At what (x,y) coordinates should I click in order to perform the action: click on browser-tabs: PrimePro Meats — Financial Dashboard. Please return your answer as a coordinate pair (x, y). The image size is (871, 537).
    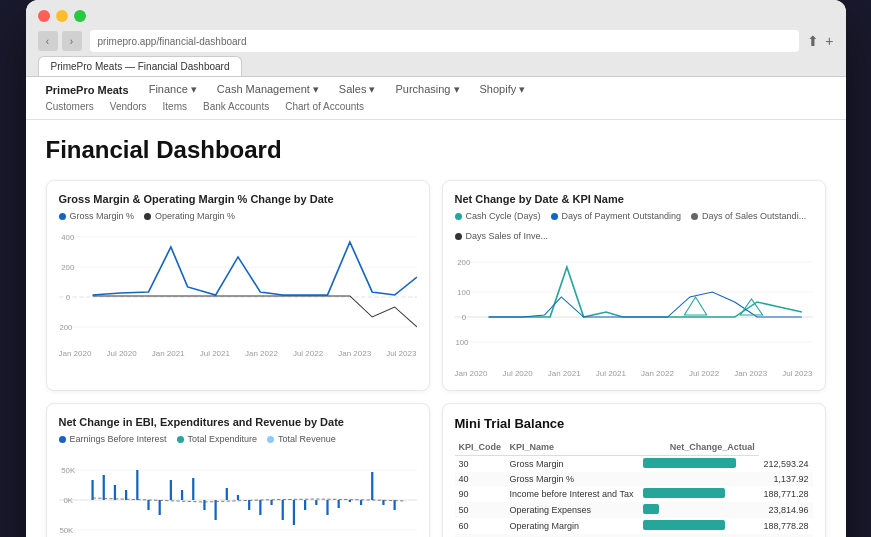
    Looking at the image, I should click on (436, 66).